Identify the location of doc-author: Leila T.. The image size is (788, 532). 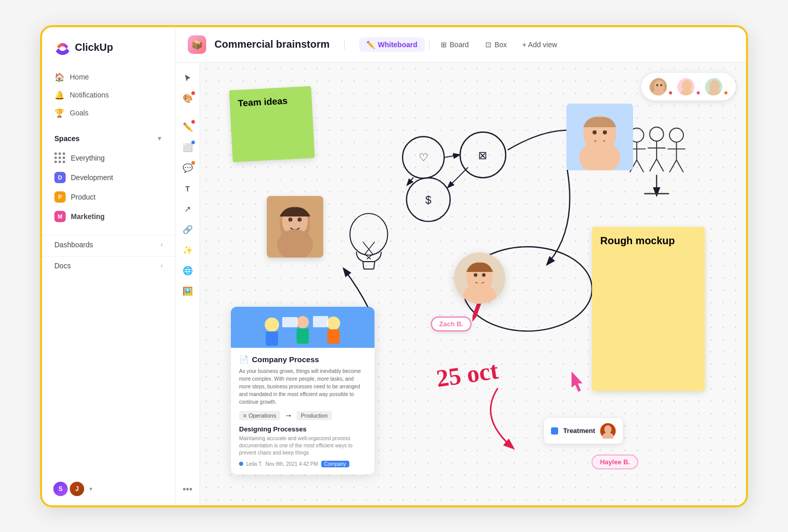
(254, 464).